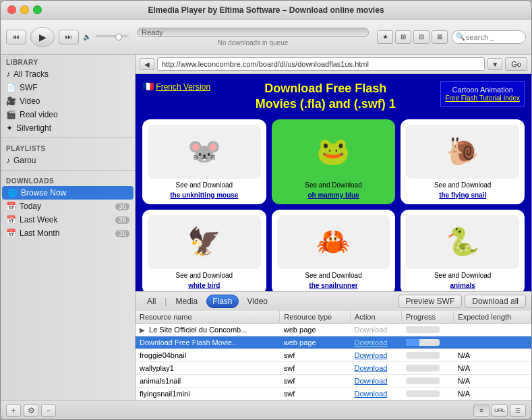  Describe the element at coordinates (67, 88) in the screenshot. I see `sidebar-item-swf: 📄 SWF` at that location.